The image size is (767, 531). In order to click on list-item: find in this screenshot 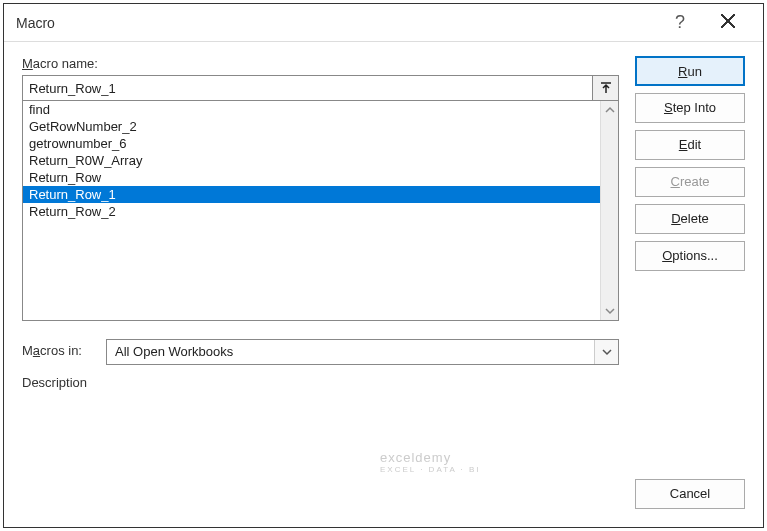, I will do `click(312, 110)`.